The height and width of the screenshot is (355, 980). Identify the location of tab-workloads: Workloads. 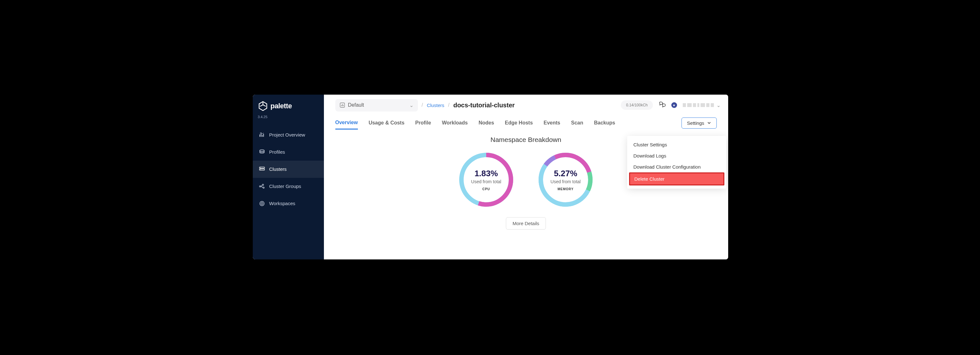
(455, 123).